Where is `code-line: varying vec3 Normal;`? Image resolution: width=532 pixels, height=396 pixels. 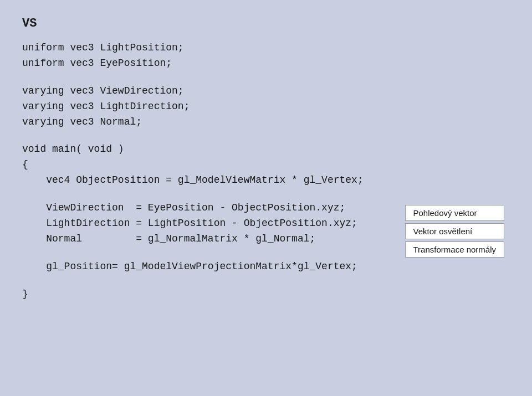
code-line: varying vec3 Normal; is located at coordinates (266, 122).